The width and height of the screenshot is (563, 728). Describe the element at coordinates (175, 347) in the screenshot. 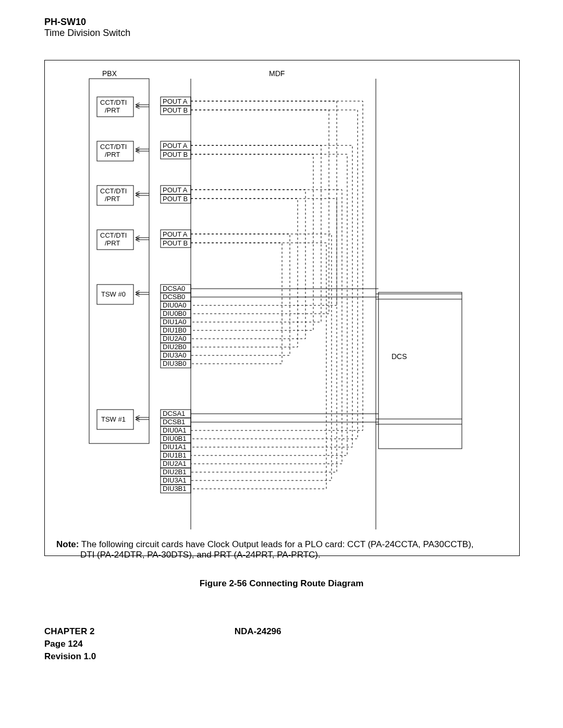

I see `svg-text: DIU2B0` at that location.